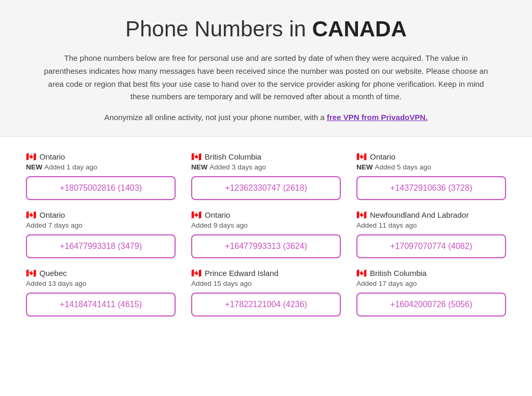  What do you see at coordinates (242, 273) in the screenshot?
I see `region-name: Prince Edward Island` at bounding box center [242, 273].